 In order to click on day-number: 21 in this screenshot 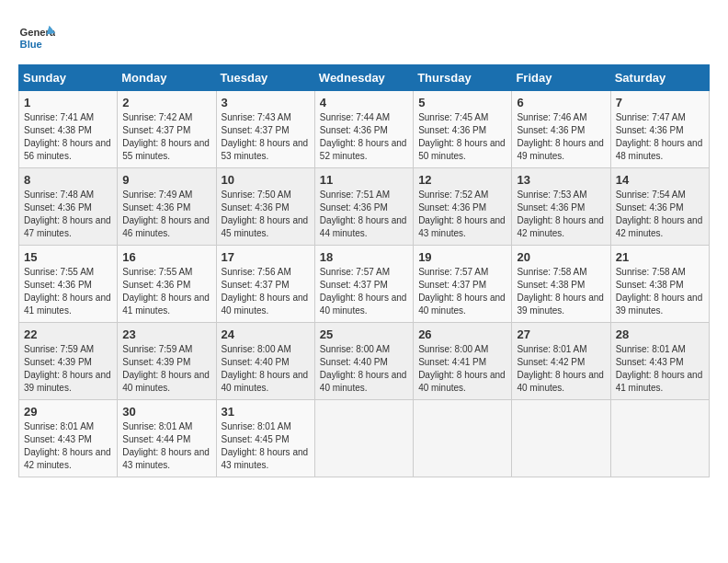, I will do `click(660, 258)`.